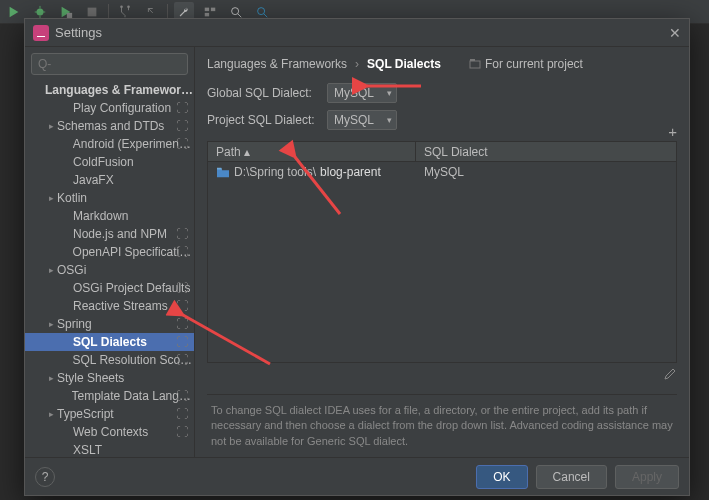 The width and height of the screenshot is (709, 500). I want to click on folder-icon, so click(223, 172).